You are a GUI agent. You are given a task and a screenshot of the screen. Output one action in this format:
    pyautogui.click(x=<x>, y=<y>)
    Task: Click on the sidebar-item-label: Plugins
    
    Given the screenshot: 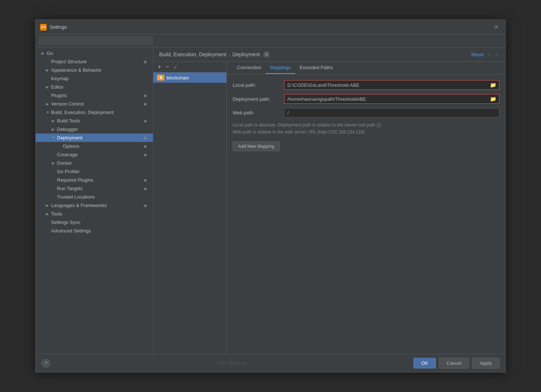 What is the action you would take?
    pyautogui.click(x=59, y=96)
    